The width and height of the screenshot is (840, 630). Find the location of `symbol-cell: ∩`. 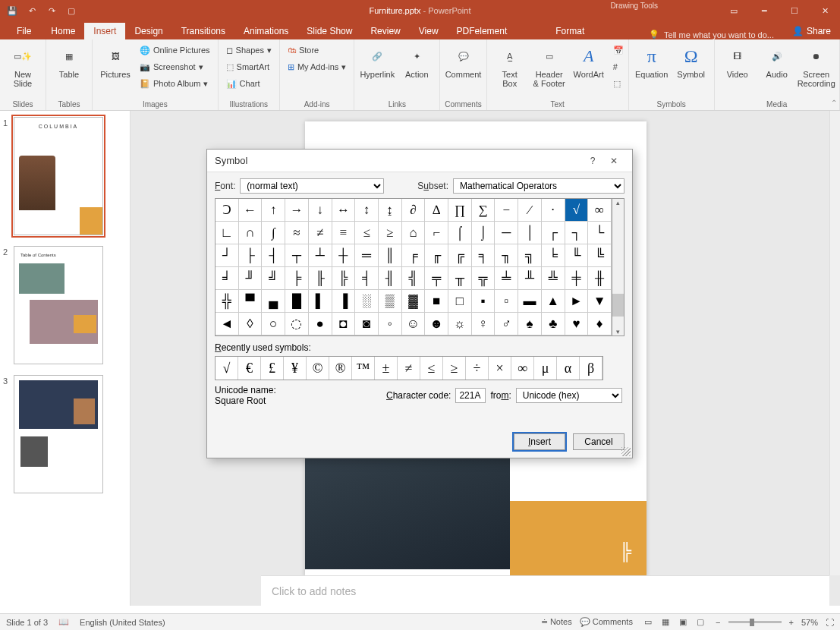

symbol-cell: ∩ is located at coordinates (250, 233).